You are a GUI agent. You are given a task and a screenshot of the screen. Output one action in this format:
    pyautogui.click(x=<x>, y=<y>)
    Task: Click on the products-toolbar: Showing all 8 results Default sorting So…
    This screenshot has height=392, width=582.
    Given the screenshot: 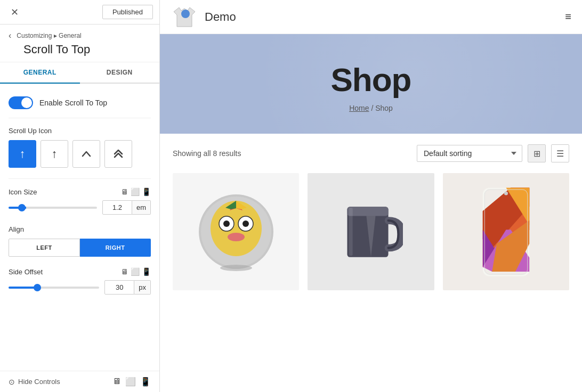 What is the action you would take?
    pyautogui.click(x=371, y=153)
    